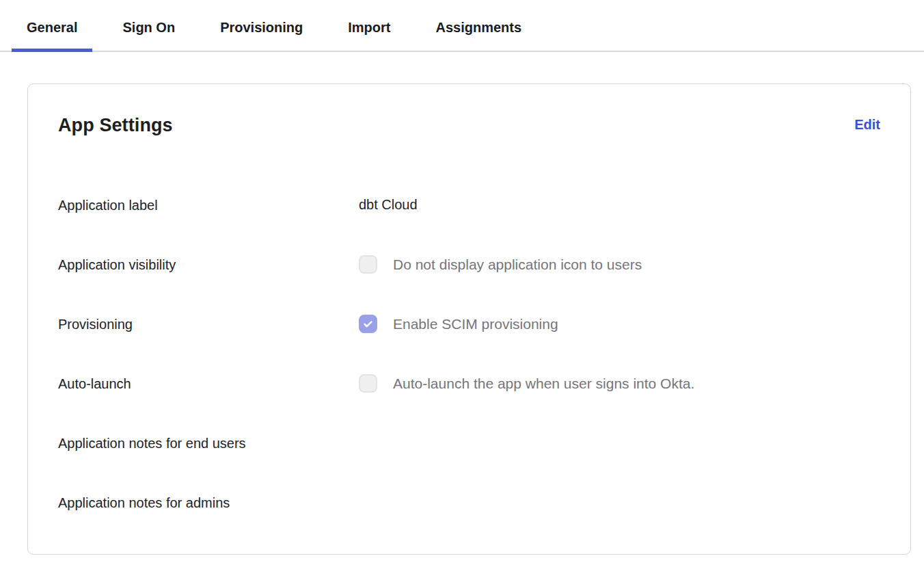 The image size is (924, 565). Describe the element at coordinates (469, 391) in the screenshot. I see `settings-row: Auto-launch Auto-launch the app when use…` at that location.